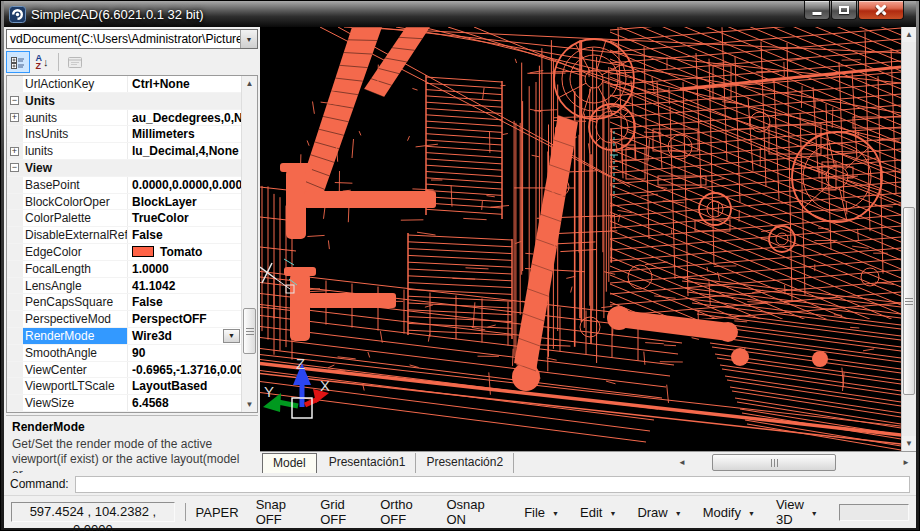 The width and height of the screenshot is (920, 531). I want to click on property-name: ViewCenter, so click(75, 370).